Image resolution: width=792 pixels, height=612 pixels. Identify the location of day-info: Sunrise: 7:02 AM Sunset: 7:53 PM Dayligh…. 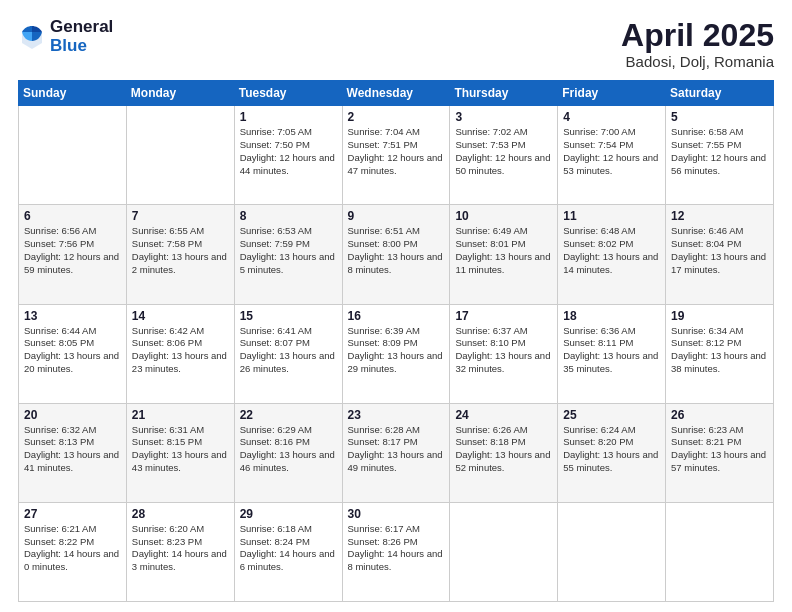
(504, 152).